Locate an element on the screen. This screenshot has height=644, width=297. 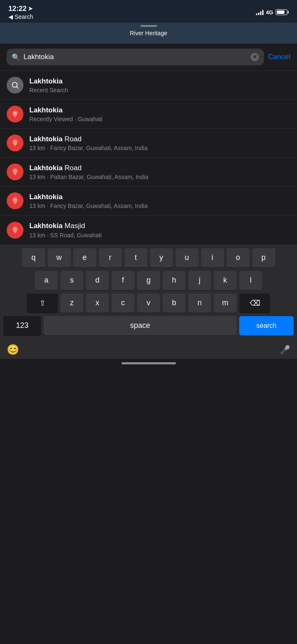
result-info: Lakhtokia Recently Viewed · Guwahati is located at coordinates (160, 114).